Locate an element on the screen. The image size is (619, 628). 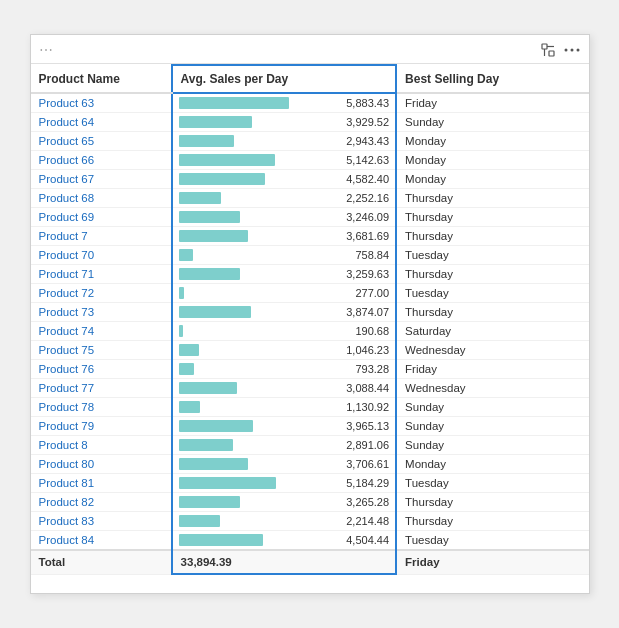
table-row: Product 70 758.84 Tuesday is located at coordinates (310, 256).